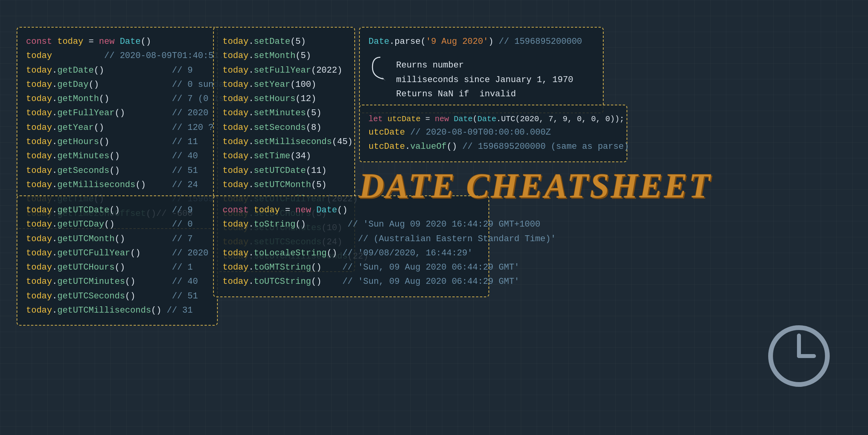 This screenshot has height=435, width=868. I want to click on code-line: today.getUTCSeconds() // 51, so click(117, 296).